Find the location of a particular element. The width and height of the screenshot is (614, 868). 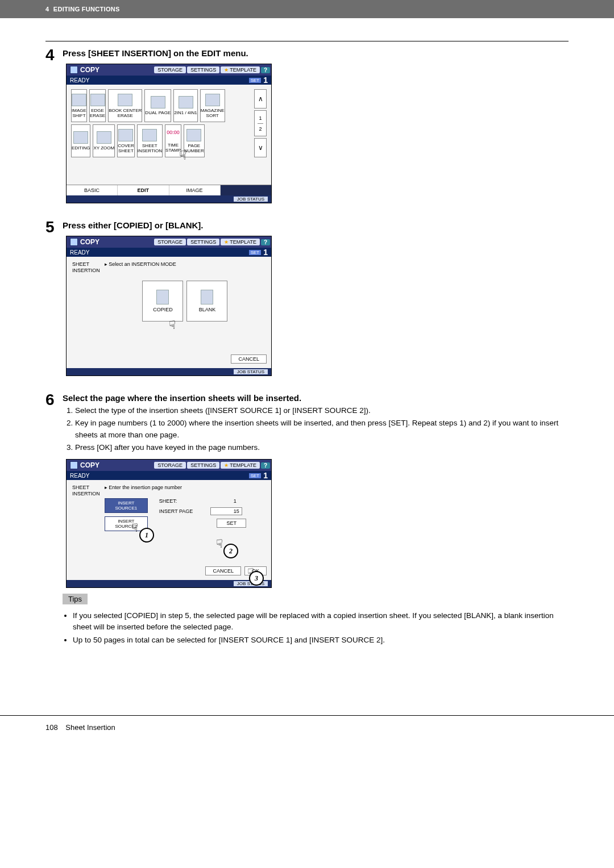

chapter-header: 4 EDITING FUNCTIONS is located at coordinates (307, 9).